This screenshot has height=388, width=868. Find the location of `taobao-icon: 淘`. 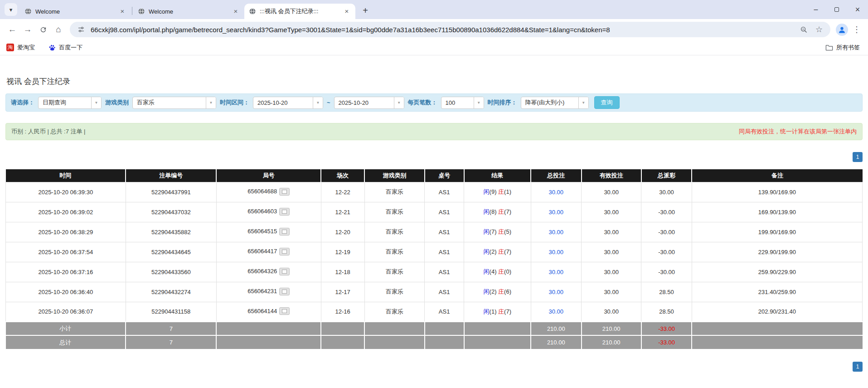

taobao-icon: 淘 is located at coordinates (10, 47).